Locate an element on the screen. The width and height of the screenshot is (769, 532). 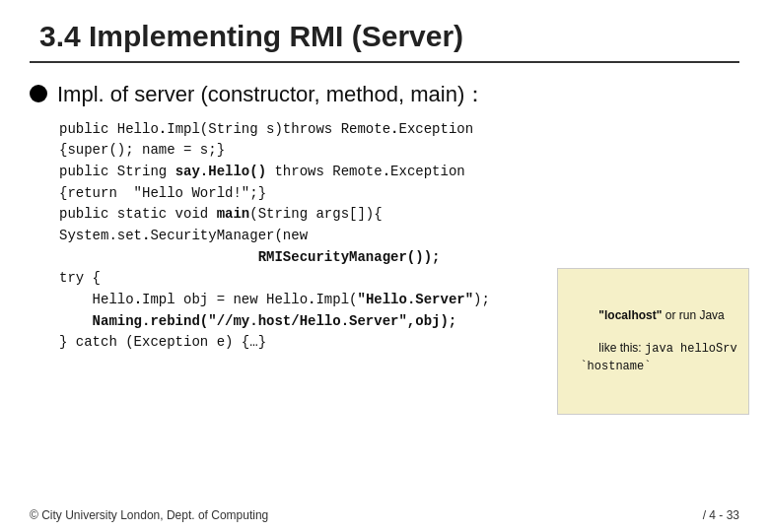
code-line-11: } catch (Exception e) {…} "localhost" or… is located at coordinates (399, 365).